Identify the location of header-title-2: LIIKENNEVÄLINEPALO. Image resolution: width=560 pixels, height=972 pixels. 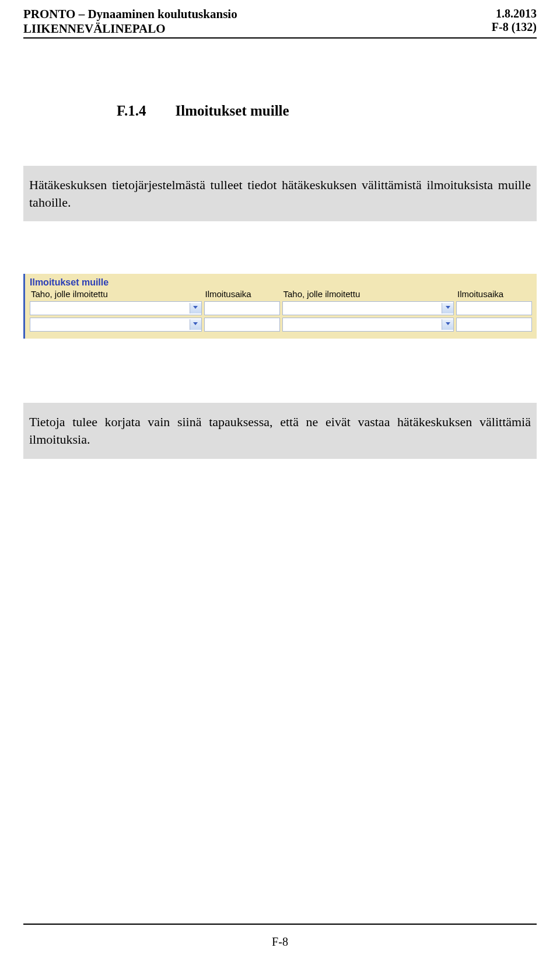
(131, 29).